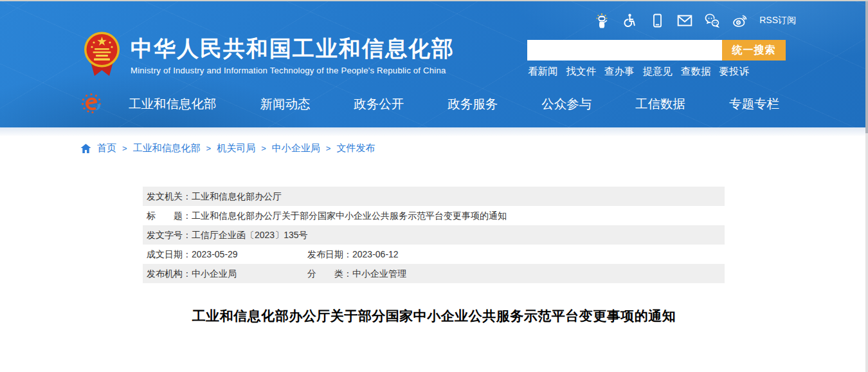 Image resolution: width=868 pixels, height=372 pixels. Describe the element at coordinates (696, 72) in the screenshot. I see `quick-link-data: 查数据` at that location.